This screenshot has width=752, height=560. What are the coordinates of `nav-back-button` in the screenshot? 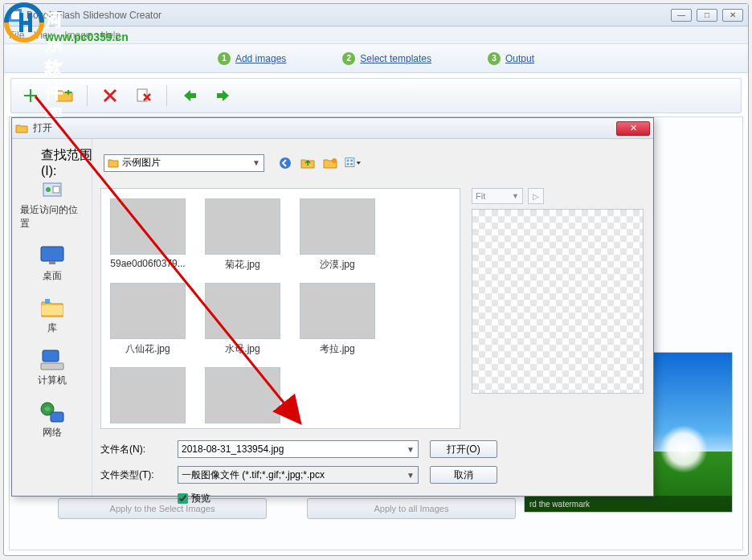 It's located at (285, 163).